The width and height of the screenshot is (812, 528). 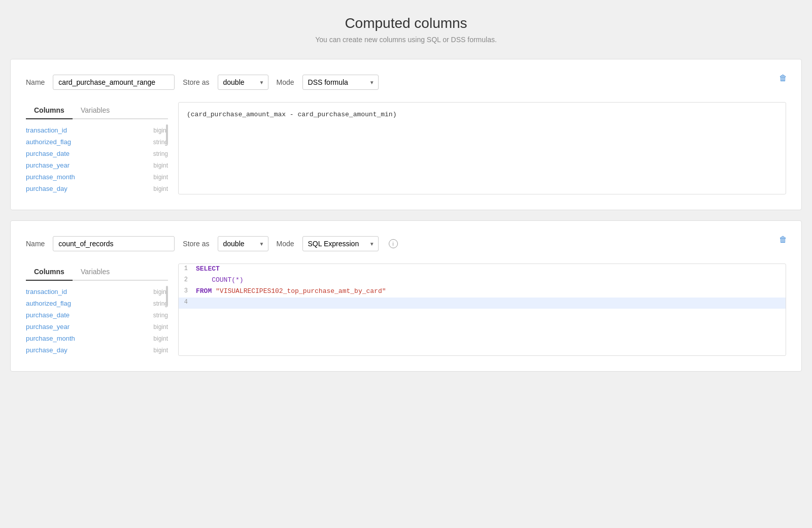 What do you see at coordinates (783, 240) in the screenshot?
I see `delete-button-2: 🗑` at bounding box center [783, 240].